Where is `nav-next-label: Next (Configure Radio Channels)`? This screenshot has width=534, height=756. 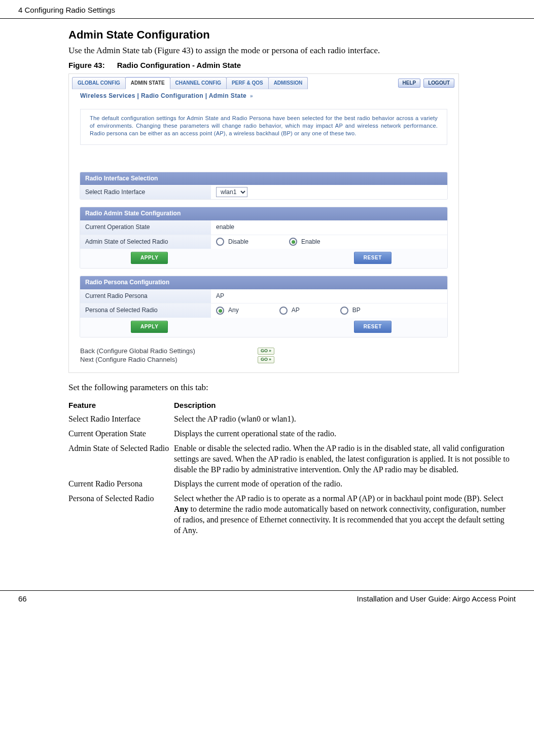 nav-next-label: Next (Configure Radio Channels) is located at coordinates (169, 360).